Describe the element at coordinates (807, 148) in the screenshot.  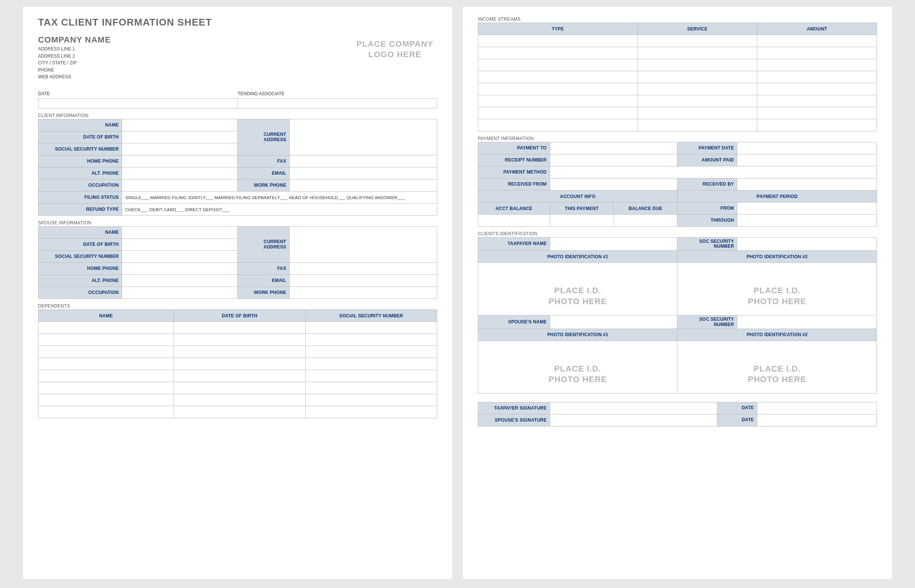
I see `payment-date-input` at that location.